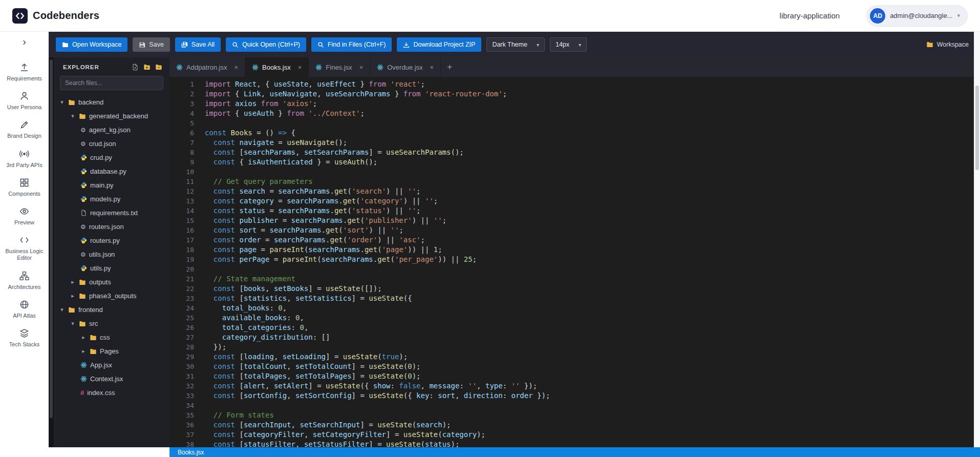 The height and width of the screenshot is (457, 980). I want to click on theme-select: Dark Theme ▾, so click(516, 45).